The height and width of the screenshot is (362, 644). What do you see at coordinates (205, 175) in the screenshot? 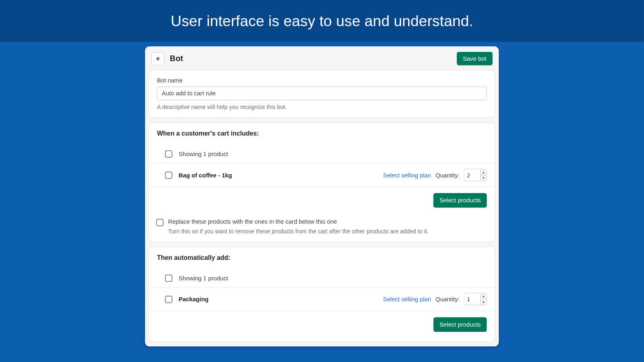
I see `condition-product-name: Bag of coffee - 1kg` at bounding box center [205, 175].